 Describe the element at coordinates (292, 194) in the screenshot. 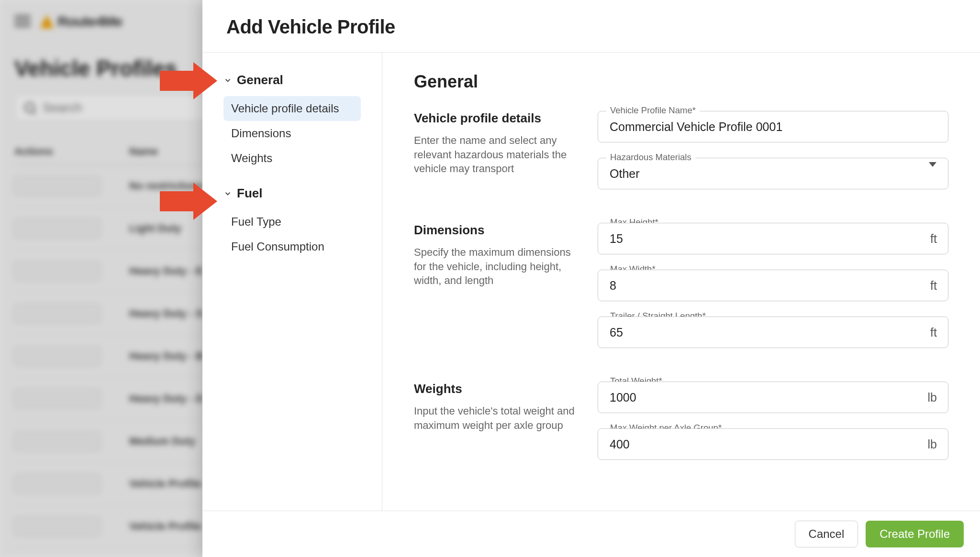

I see `nav-group-fuel: Fuel` at that location.